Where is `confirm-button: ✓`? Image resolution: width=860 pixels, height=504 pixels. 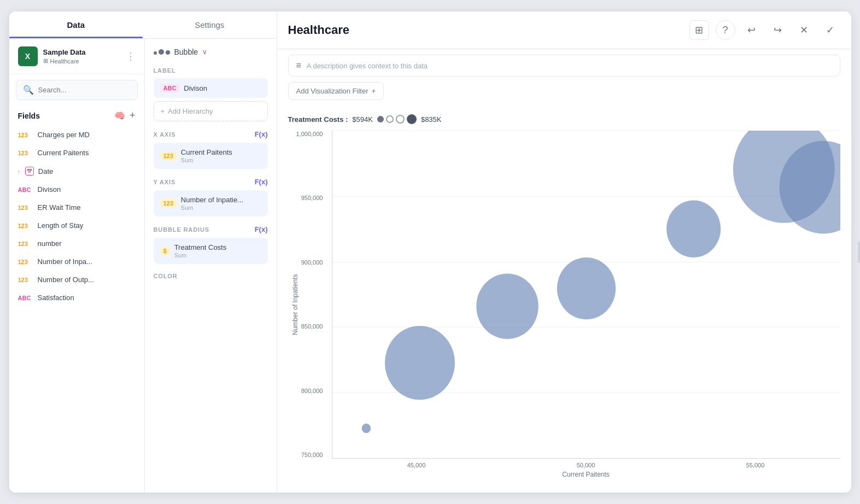 confirm-button: ✓ is located at coordinates (830, 30).